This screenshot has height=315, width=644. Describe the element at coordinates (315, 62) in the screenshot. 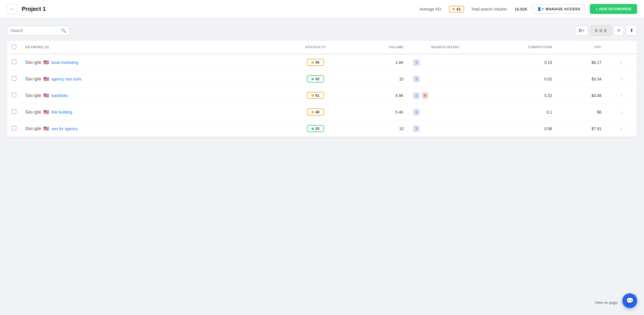

I see `difficulty-cell: 45` at that location.